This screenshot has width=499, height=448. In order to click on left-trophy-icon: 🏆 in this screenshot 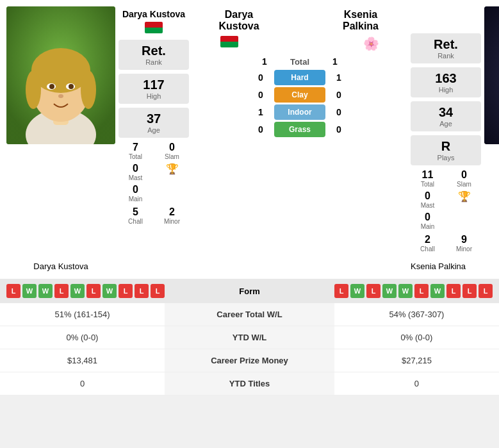, I will do `click(172, 169)`.